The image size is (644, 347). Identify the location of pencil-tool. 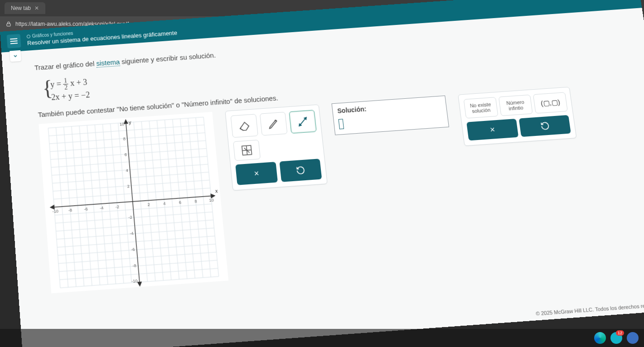
(274, 124).